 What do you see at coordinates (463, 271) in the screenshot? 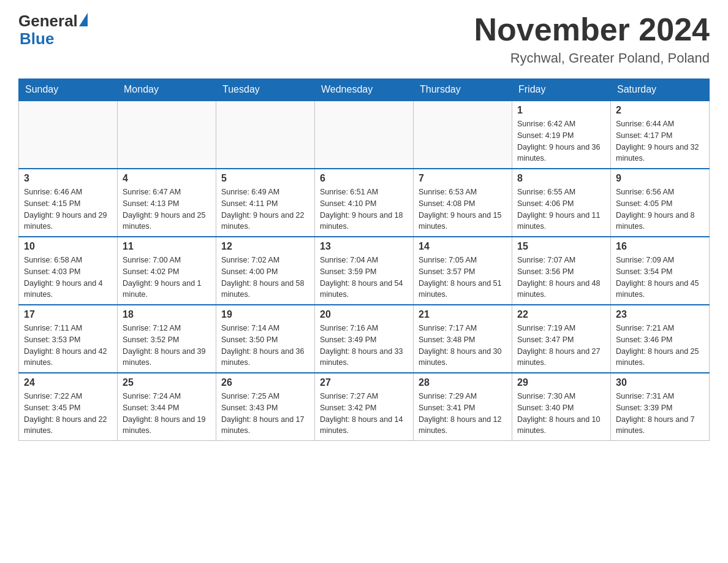
I see `calendar-cell: 14Sunrise: 7:05 AMSunset: 3:57 PMDayligh…` at bounding box center [463, 271].